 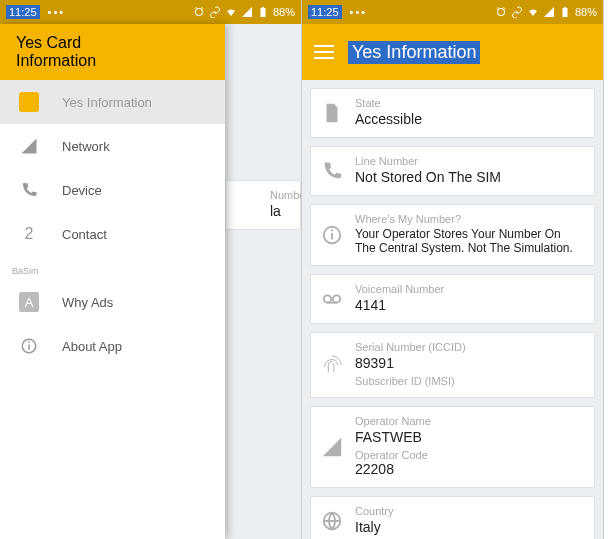 I want to click on hamburger-icon, so click(x=324, y=52).